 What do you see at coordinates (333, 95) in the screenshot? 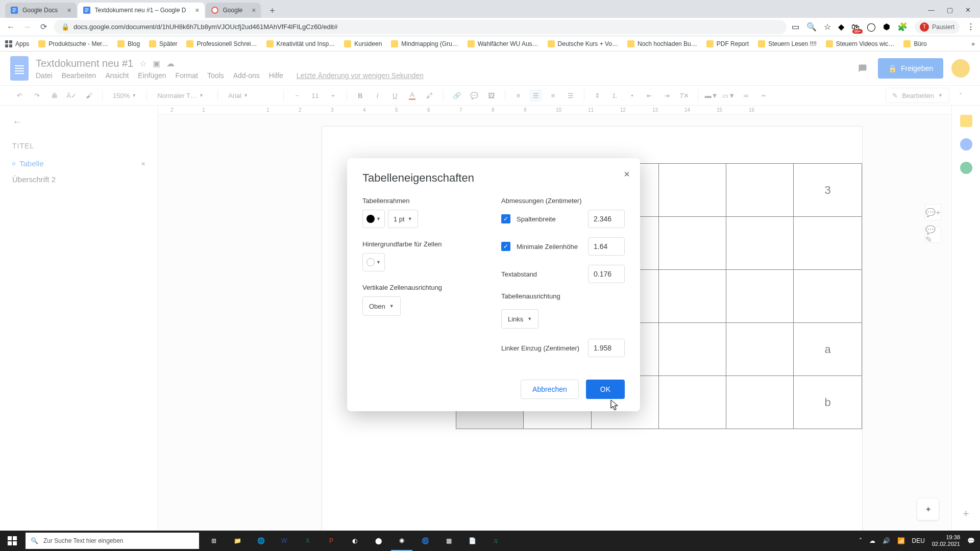
I see `font-size-increase: +` at bounding box center [333, 95].